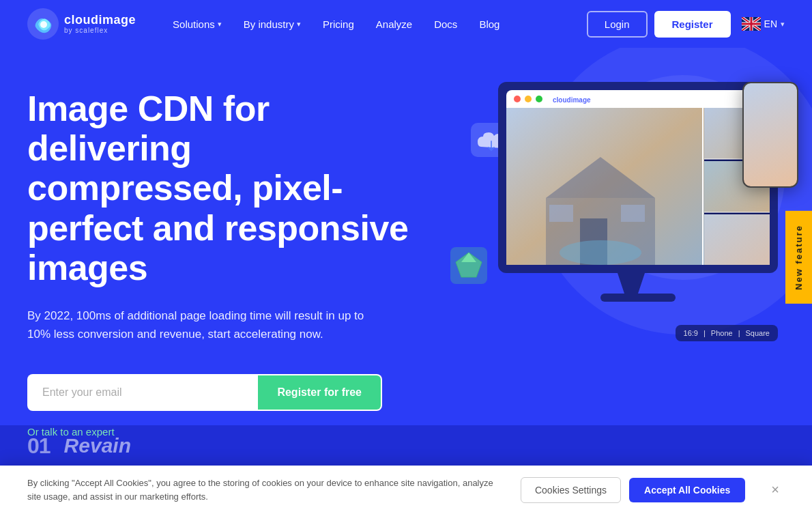 The width and height of the screenshot is (812, 514). I want to click on hero-cta-form: Register for free, so click(205, 392).